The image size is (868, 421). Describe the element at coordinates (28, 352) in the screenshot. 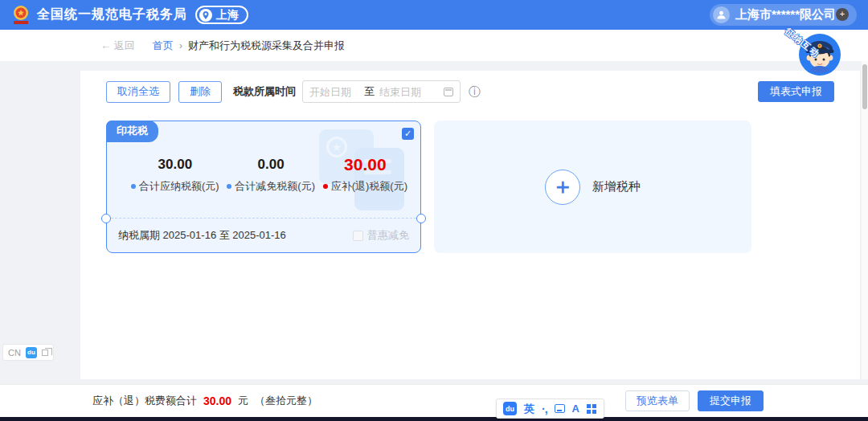

I see `language-indicator: CN du` at that location.